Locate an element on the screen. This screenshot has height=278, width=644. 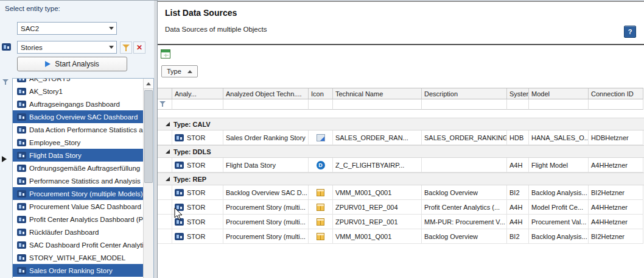
help-button: ? is located at coordinates (630, 32).